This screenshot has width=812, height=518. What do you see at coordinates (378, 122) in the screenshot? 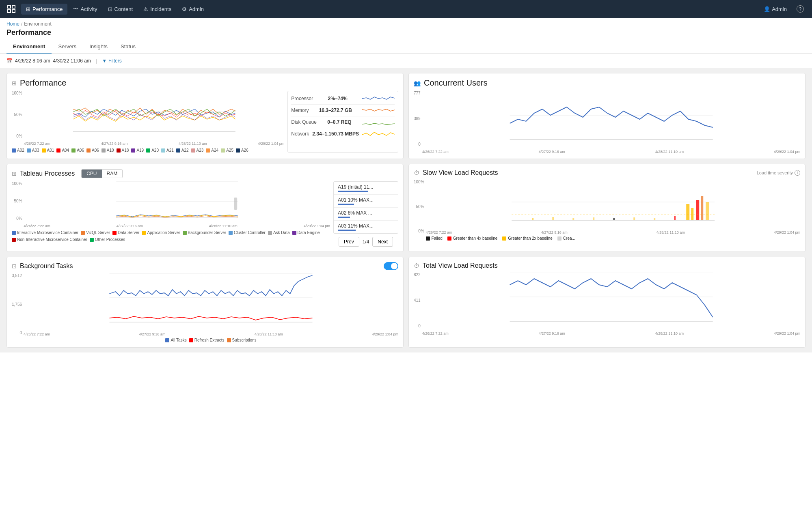
I see `metric-sparkline-disk` at bounding box center [378, 122].